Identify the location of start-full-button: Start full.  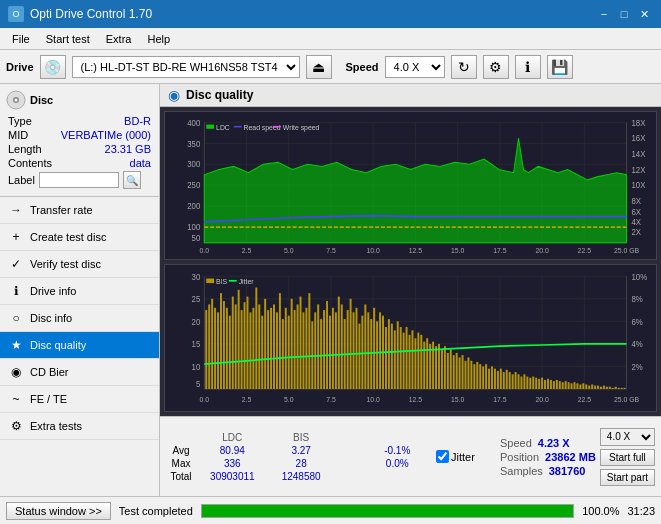
(628, 458).